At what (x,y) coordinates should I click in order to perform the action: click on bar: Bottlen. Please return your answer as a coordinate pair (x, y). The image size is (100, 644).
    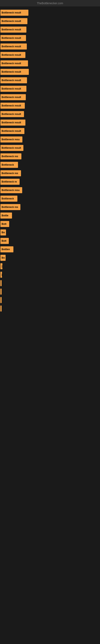
    Looking at the image, I should click on (7, 249).